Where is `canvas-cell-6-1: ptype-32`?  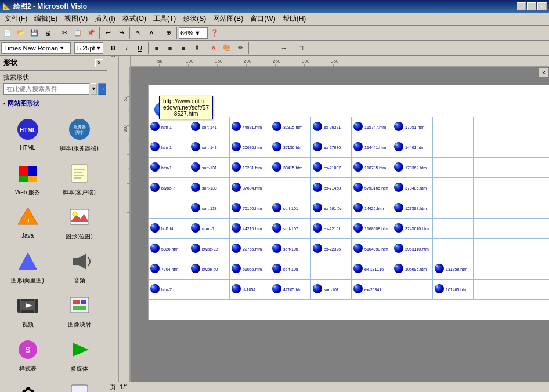 canvas-cell-6-1: ptype-32 is located at coordinates (210, 249).